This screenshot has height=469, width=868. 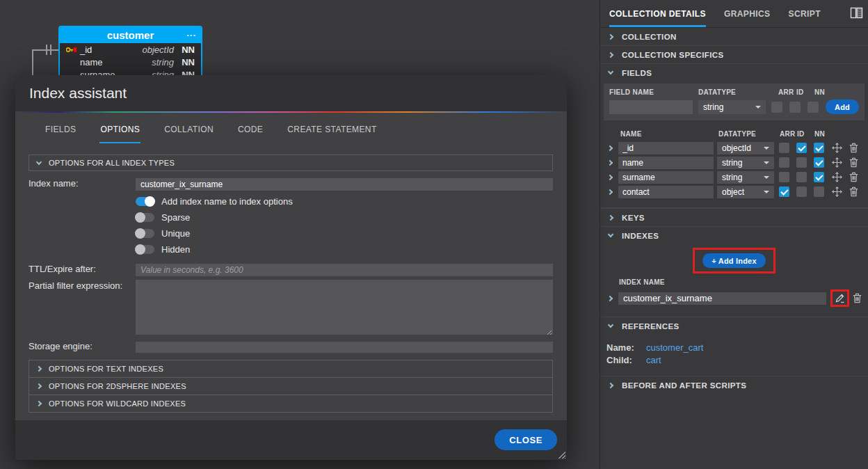 I want to click on id-column-label: ID, so click(x=805, y=92).